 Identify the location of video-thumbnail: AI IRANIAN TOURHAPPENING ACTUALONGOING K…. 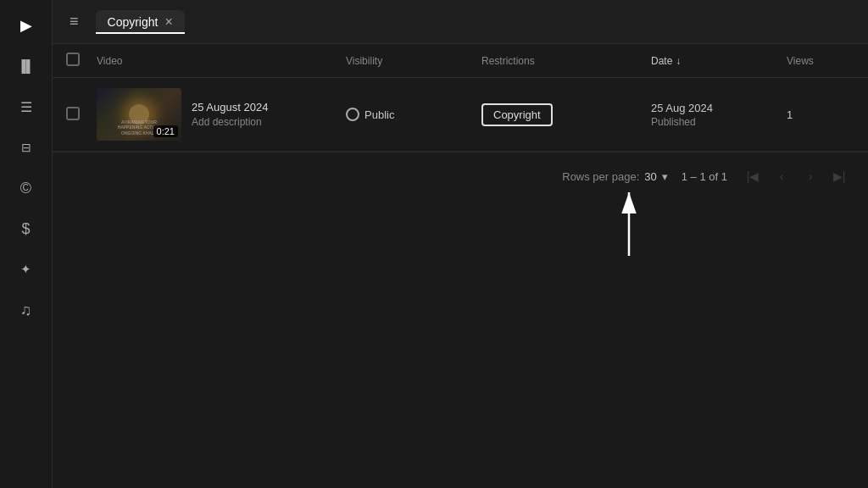
(139, 114).